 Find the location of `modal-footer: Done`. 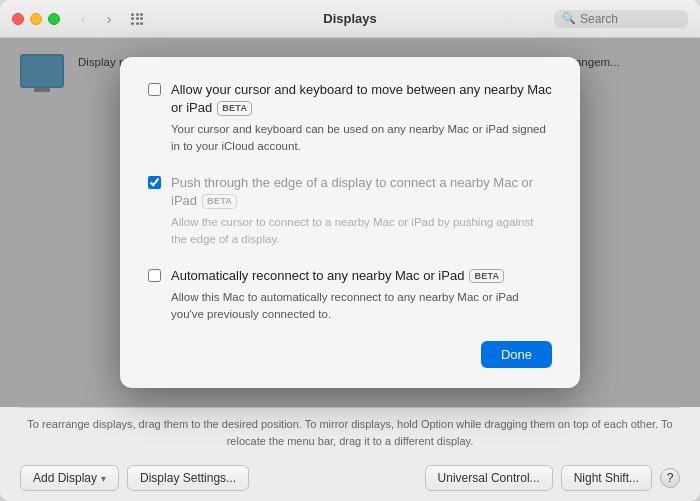

modal-footer: Done is located at coordinates (350, 354).